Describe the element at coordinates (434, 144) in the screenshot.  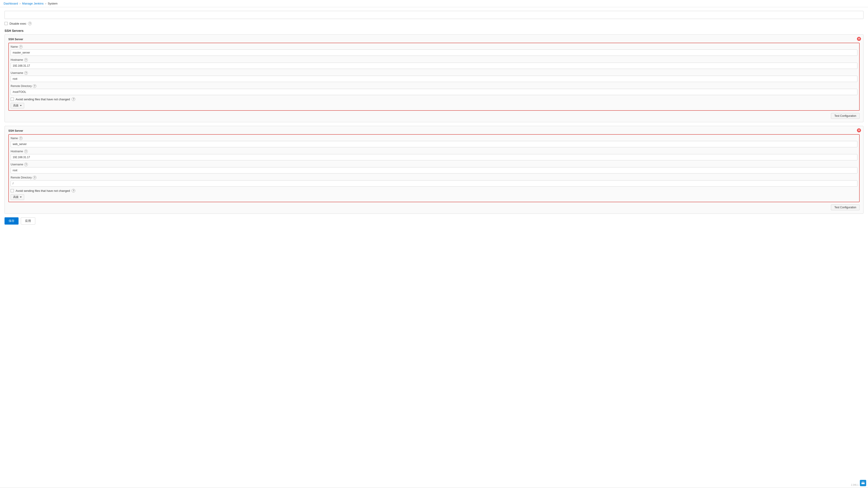
I see `server2-name-input` at that location.